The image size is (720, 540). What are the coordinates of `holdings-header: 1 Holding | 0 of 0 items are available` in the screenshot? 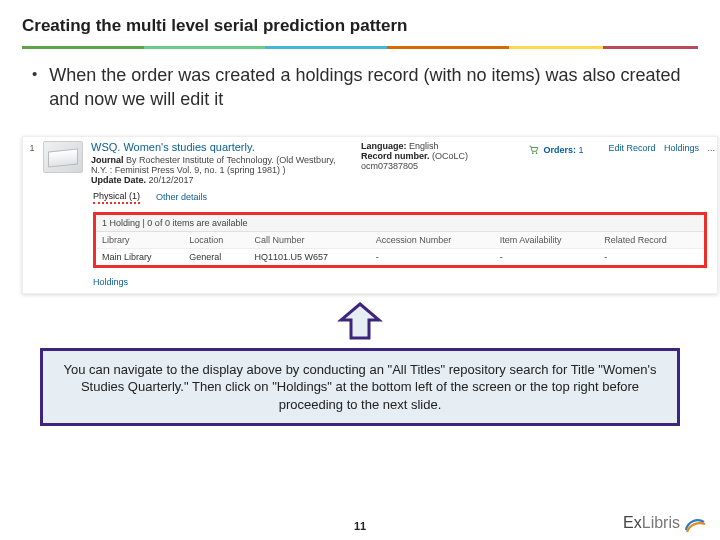 It's located at (400, 224).